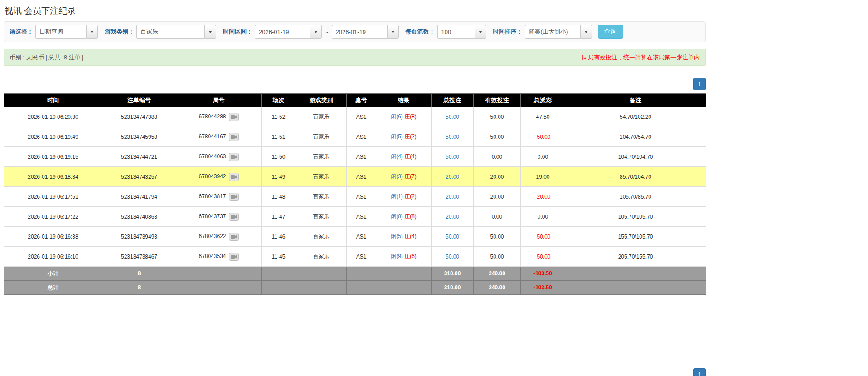 The height and width of the screenshot is (376, 868). Describe the element at coordinates (635, 217) in the screenshot. I see `cell-note: 105.70/105.70` at that location.